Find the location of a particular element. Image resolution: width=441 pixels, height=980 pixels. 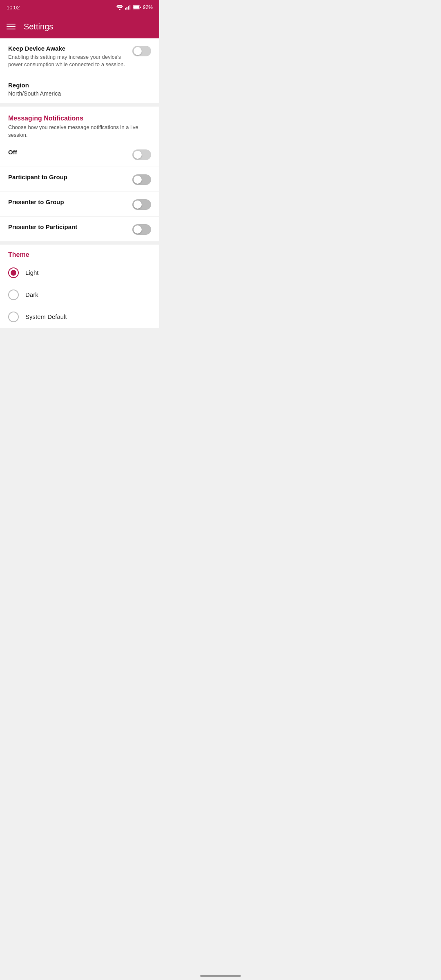

theme-light-radio is located at coordinates (13, 273).